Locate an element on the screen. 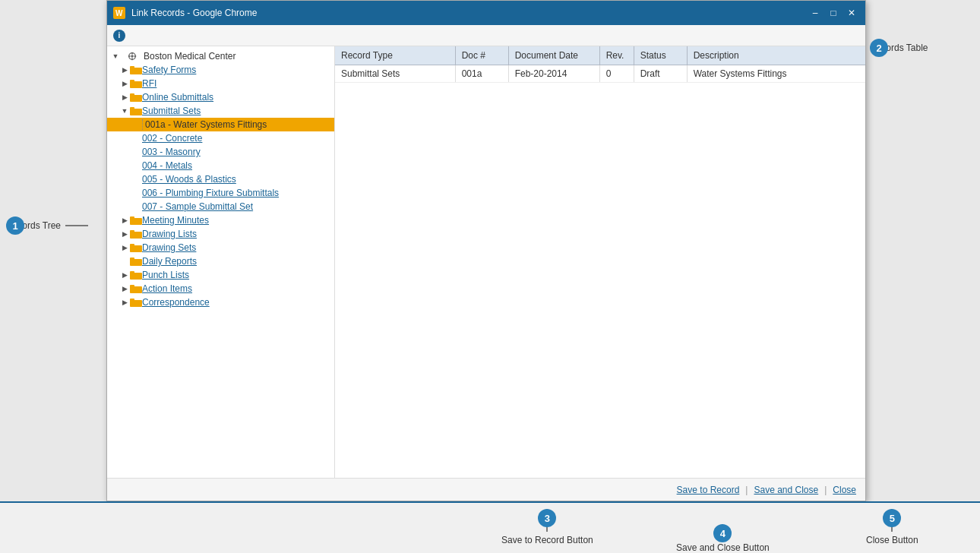 The image size is (980, 553). minimize-button: – is located at coordinates (815, 13).